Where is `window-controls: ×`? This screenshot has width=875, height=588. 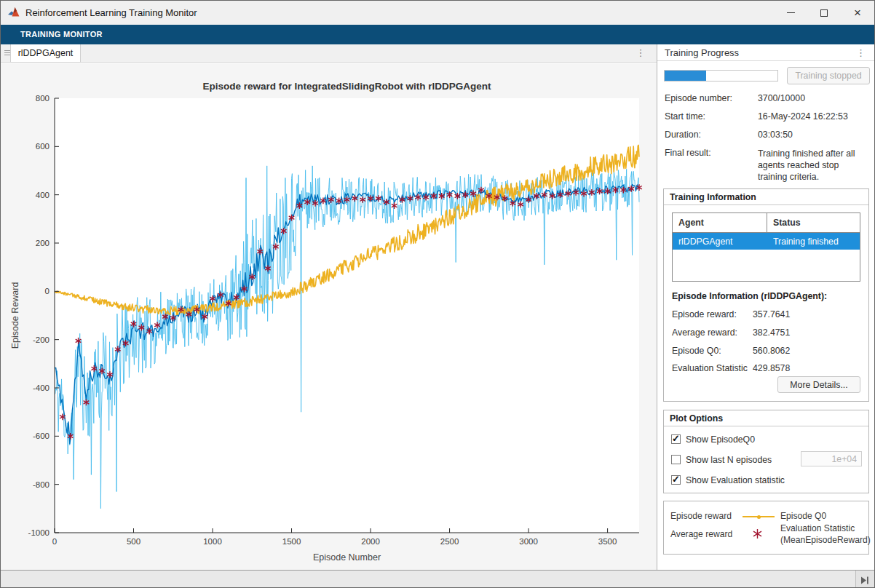 window-controls: × is located at coordinates (824, 13).